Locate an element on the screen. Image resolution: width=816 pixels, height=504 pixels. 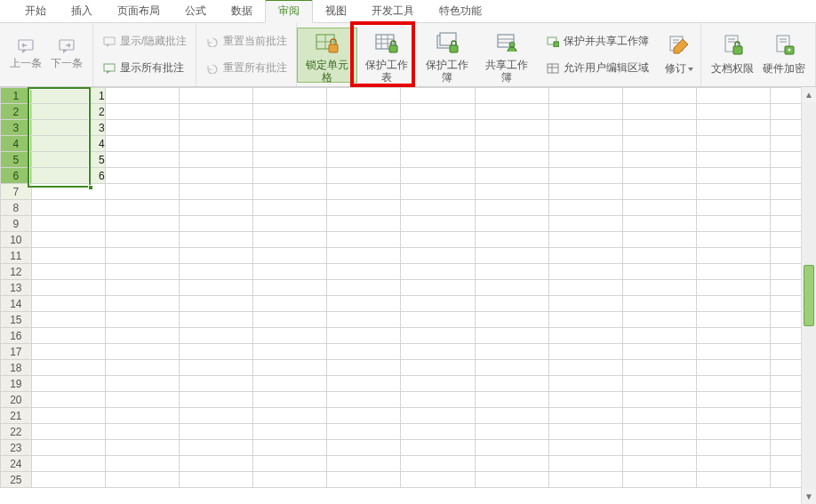
row-header: 14 is located at coordinates (16, 304).